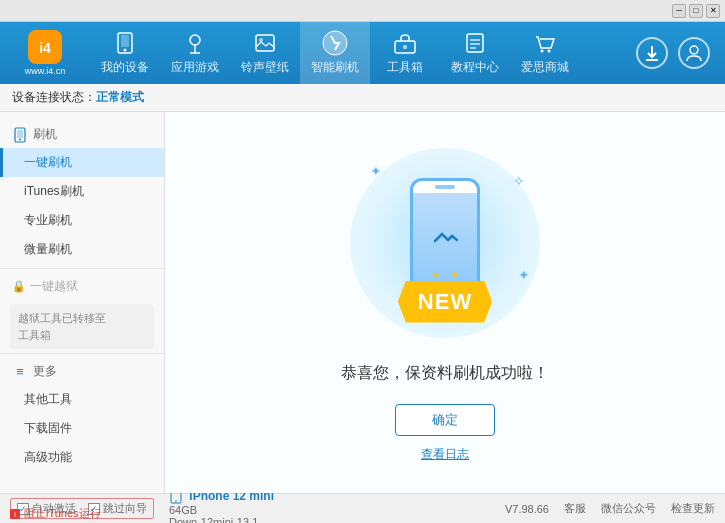 The image size is (725, 523). I want to click on logo-icon: i4, so click(45, 47).